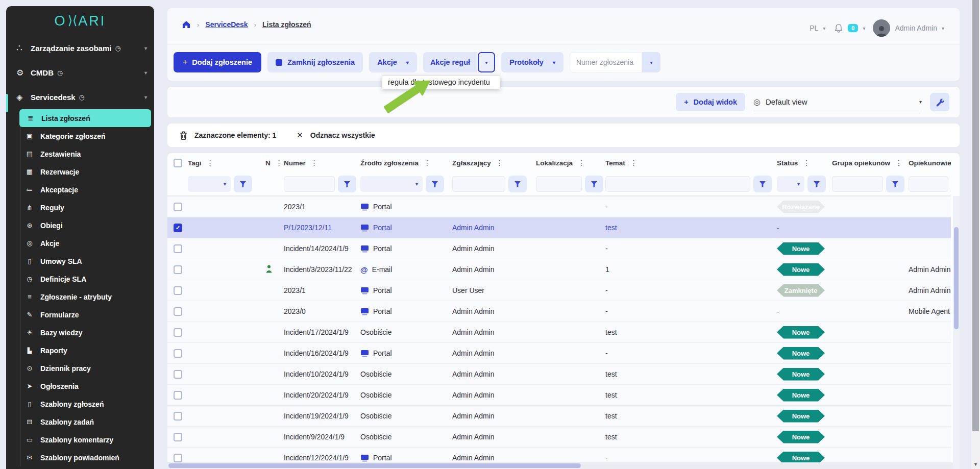  Describe the element at coordinates (450, 62) in the screenshot. I see `rule-actions-button: Akcje reguł` at that location.